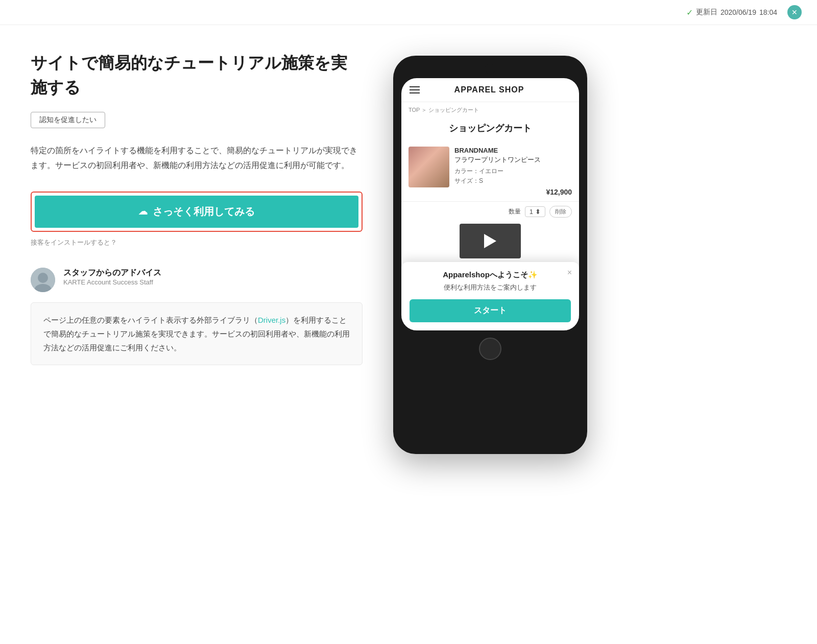  I want to click on update-label: 更新日, so click(707, 12).